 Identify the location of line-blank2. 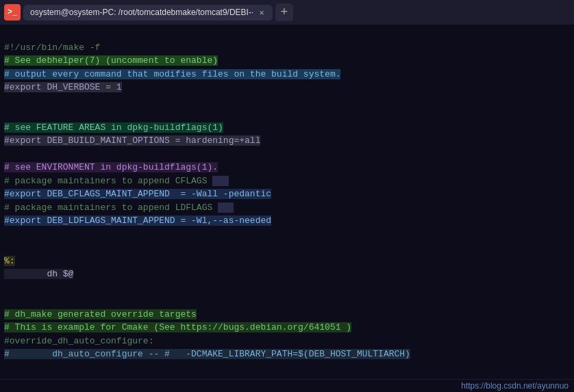
(7, 248).